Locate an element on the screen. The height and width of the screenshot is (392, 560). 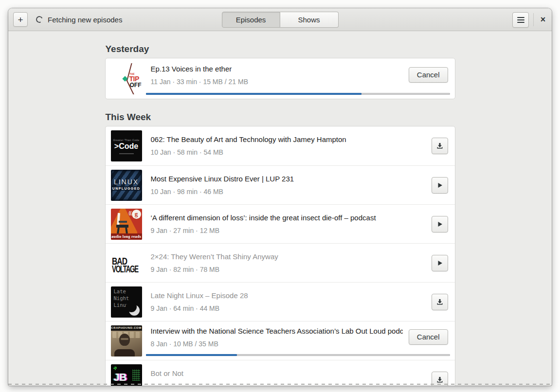
episode-text: Late Night Linux – Episode 28 9 Jan · 64… is located at coordinates (288, 302).